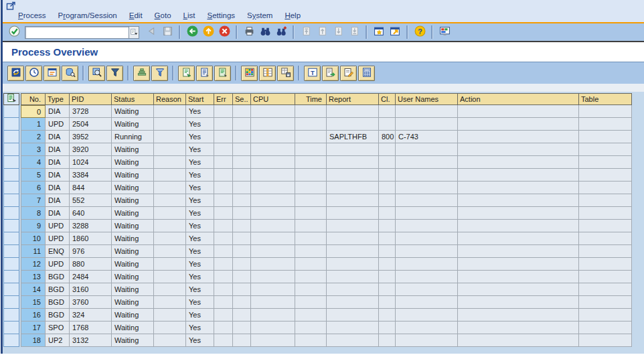 The width and height of the screenshot is (644, 357). Describe the element at coordinates (91, 315) in the screenshot. I see `cell-pid: 324` at that location.